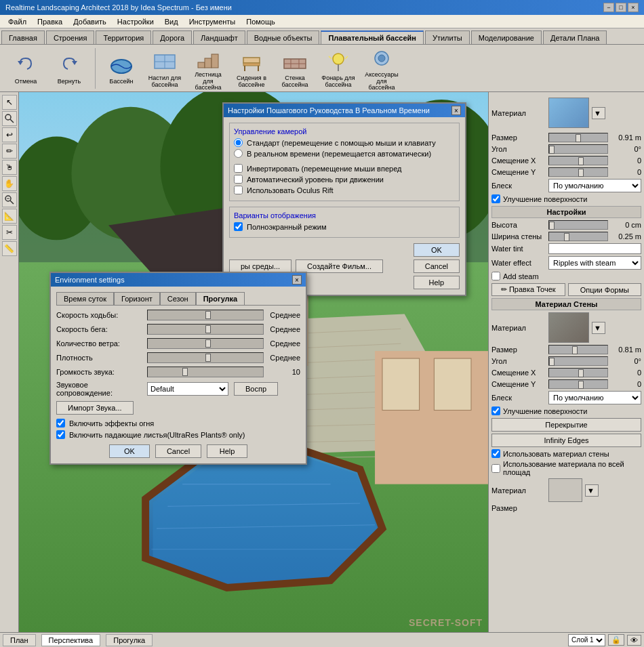  I want to click on undo-button: Отмена, so click(26, 68).